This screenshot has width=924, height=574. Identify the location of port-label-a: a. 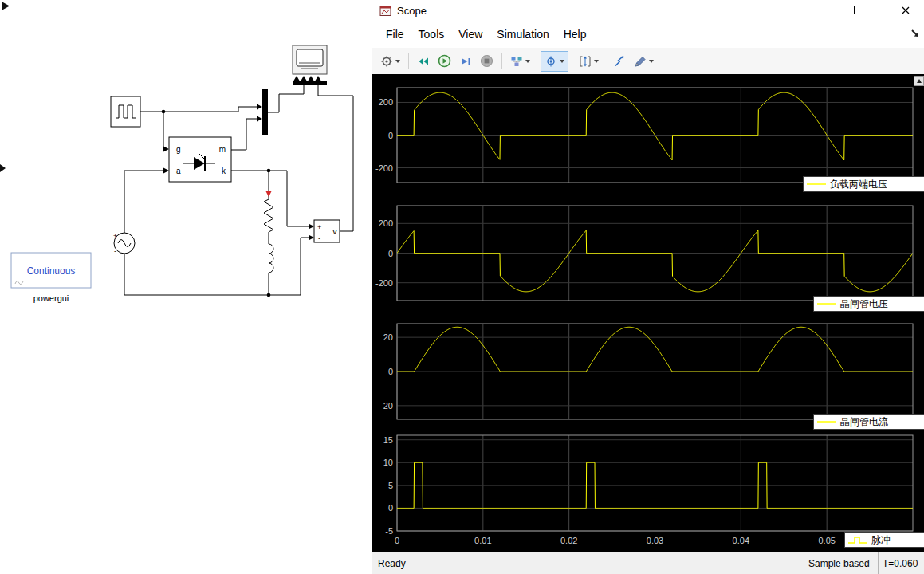
(179, 171).